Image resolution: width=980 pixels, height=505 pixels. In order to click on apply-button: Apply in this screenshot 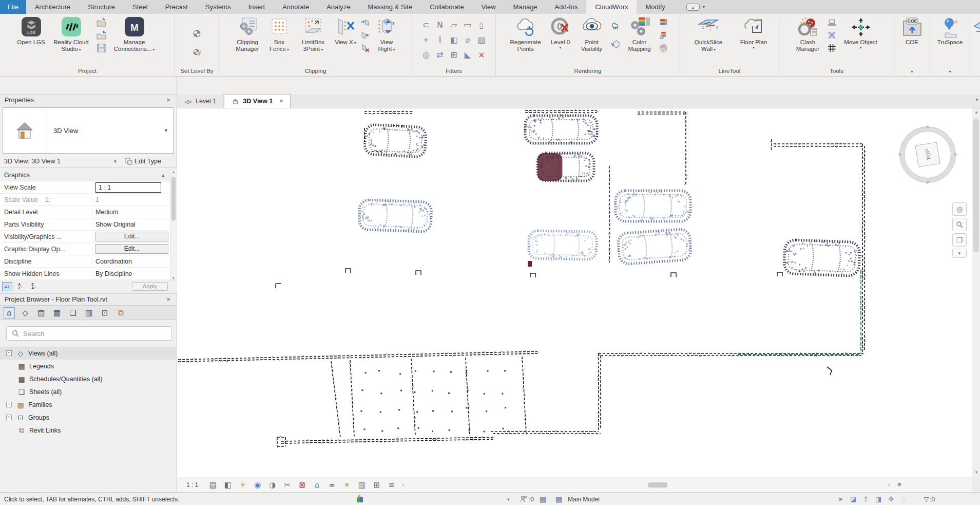, I will do `click(150, 287)`.